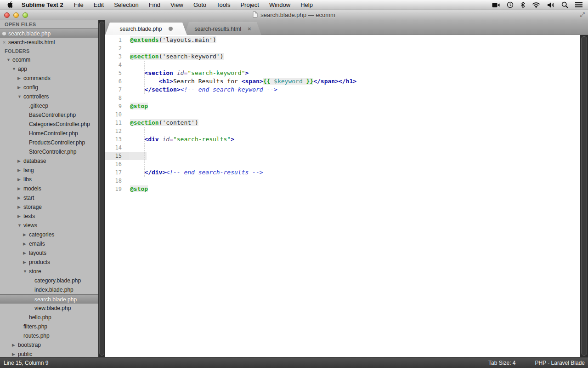 The width and height of the screenshot is (588, 368). What do you see at coordinates (177, 5) in the screenshot?
I see `menu-view: View` at bounding box center [177, 5].